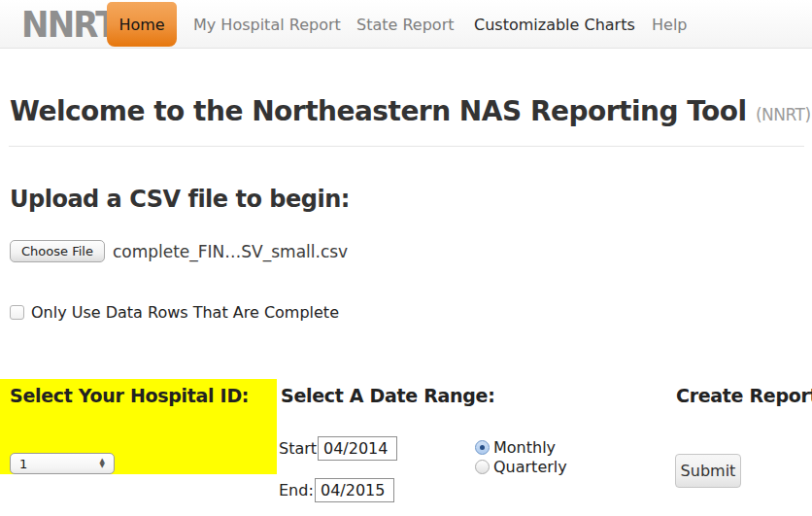 The height and width of the screenshot is (516, 812). What do you see at coordinates (138, 427) in the screenshot?
I see `hospital-id-section: Select Your Hospital ID: 1 ▲ ▼` at bounding box center [138, 427].